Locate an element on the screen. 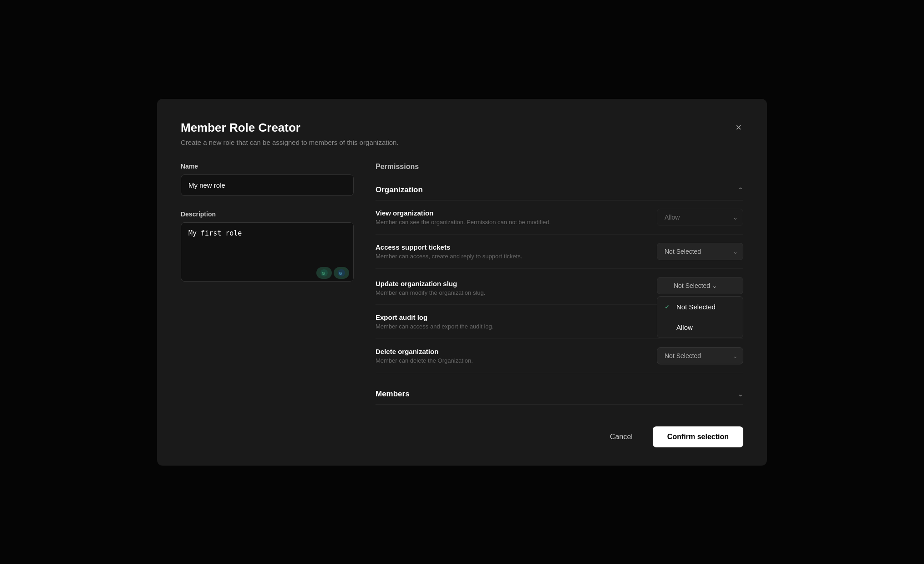 The height and width of the screenshot is (564, 924). permission-info-update-slug: Update organization slug Member can modi… is located at coordinates (431, 287).